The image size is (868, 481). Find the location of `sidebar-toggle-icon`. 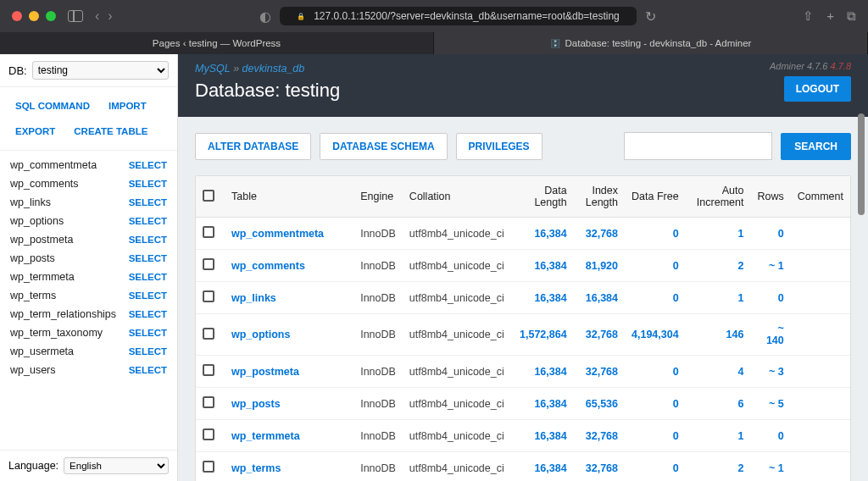

sidebar-toggle-icon is located at coordinates (75, 16).